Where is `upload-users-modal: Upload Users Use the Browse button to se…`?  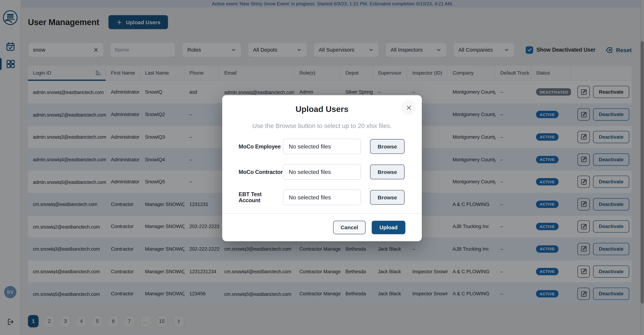
upload-users-modal: Upload Users Use the Browse button to se… is located at coordinates (322, 168).